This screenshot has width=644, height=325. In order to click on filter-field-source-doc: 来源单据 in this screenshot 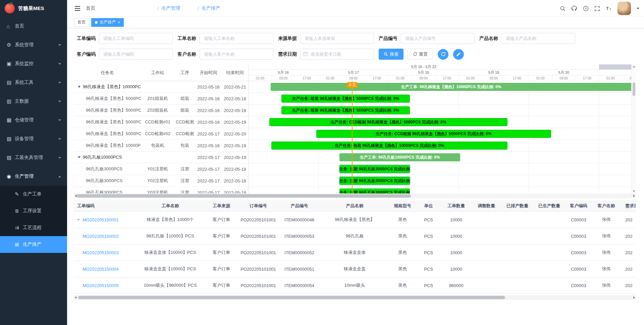, I will do `click(326, 38)`.